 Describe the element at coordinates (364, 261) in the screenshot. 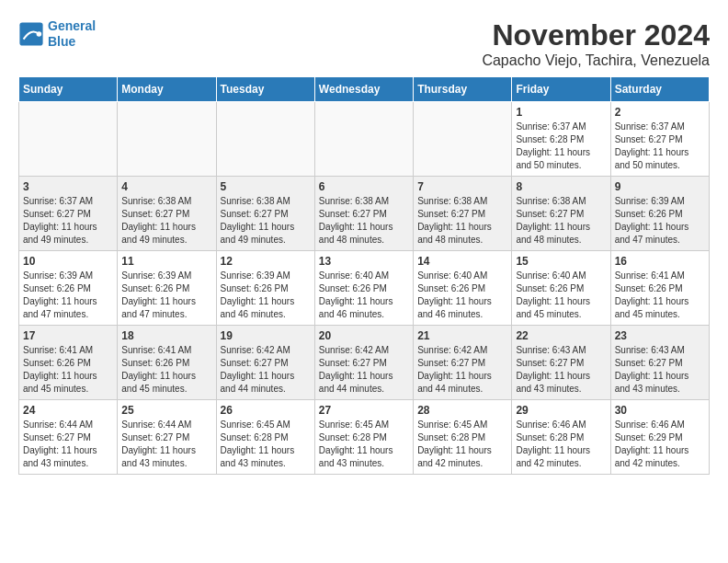

I see `day-number: 13` at that location.